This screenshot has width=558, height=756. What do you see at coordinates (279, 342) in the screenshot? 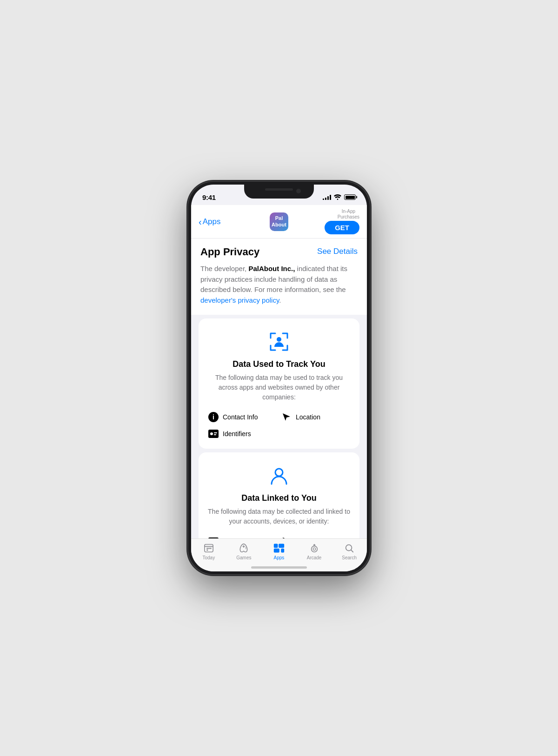
I see `track-icon-wrap` at bounding box center [279, 342].